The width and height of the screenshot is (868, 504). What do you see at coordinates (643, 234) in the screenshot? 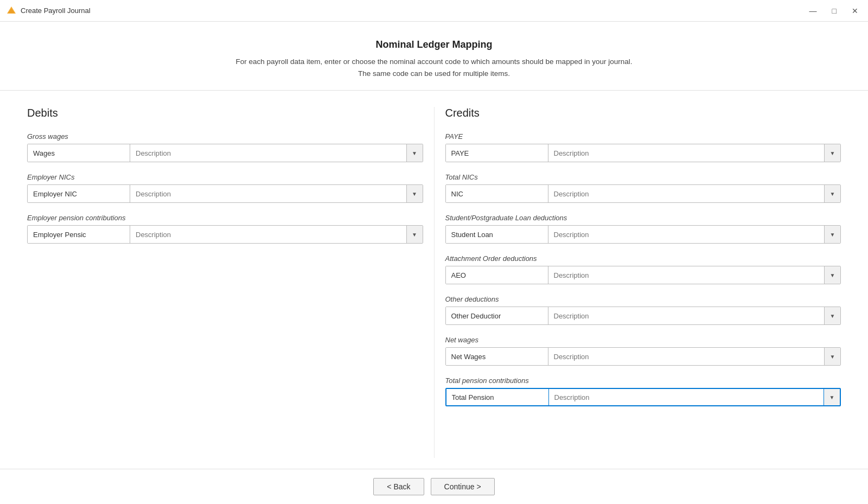
I see `student-loan-row: ▼` at bounding box center [643, 234].